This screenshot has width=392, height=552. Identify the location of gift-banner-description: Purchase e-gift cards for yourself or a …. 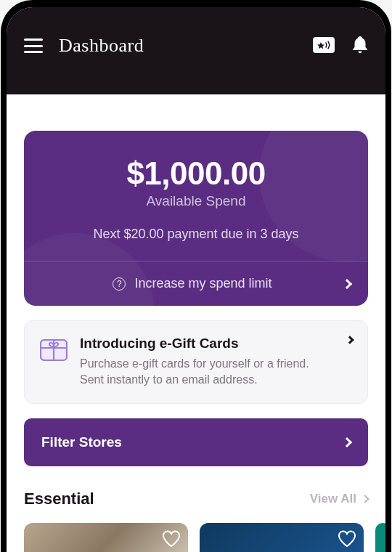
(208, 372).